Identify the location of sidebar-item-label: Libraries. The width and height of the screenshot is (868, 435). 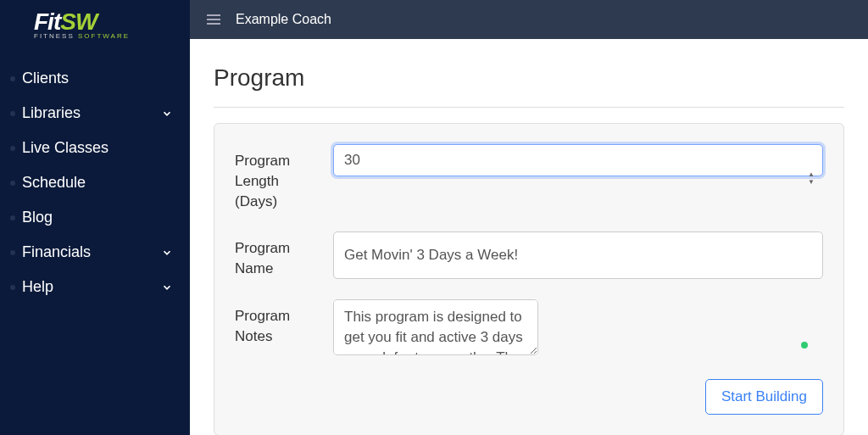
(88, 114).